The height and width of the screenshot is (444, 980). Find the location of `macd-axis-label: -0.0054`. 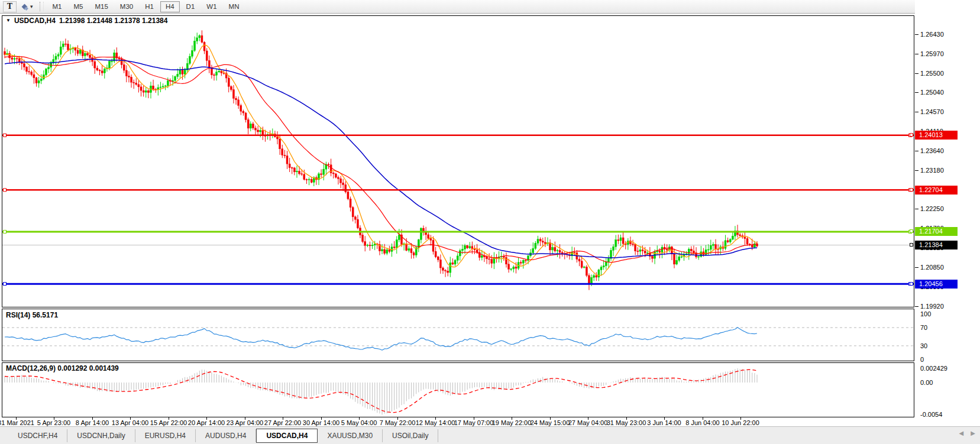

macd-axis-label: -0.0054 is located at coordinates (931, 415).